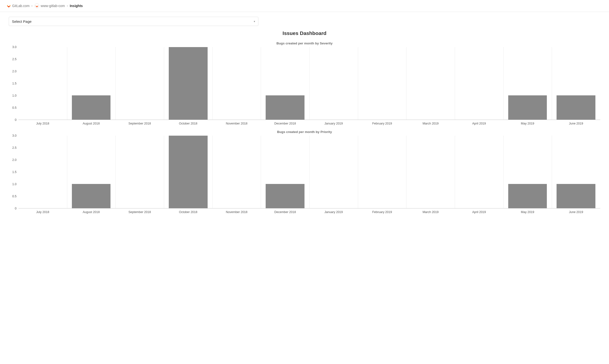 This screenshot has width=609, height=364. Describe the element at coordinates (76, 6) in the screenshot. I see `breadcrumb-current: Insights` at that location.